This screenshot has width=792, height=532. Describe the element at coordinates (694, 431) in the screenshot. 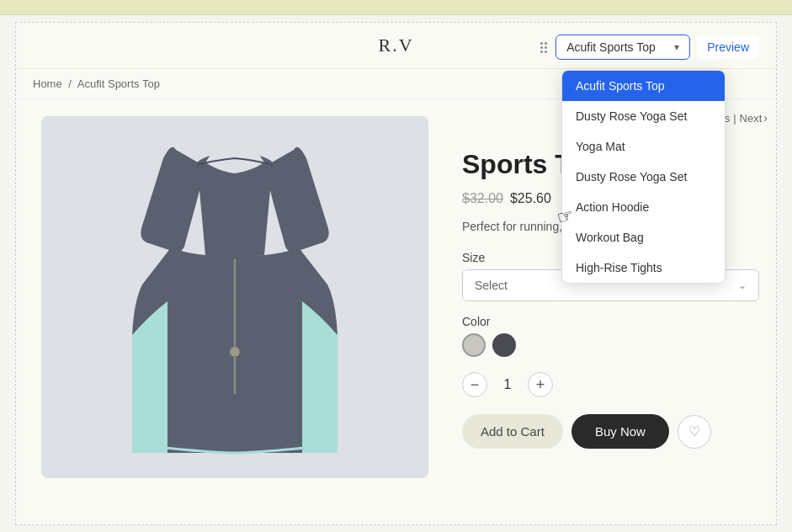

I see `heart-icon: ♡` at that location.